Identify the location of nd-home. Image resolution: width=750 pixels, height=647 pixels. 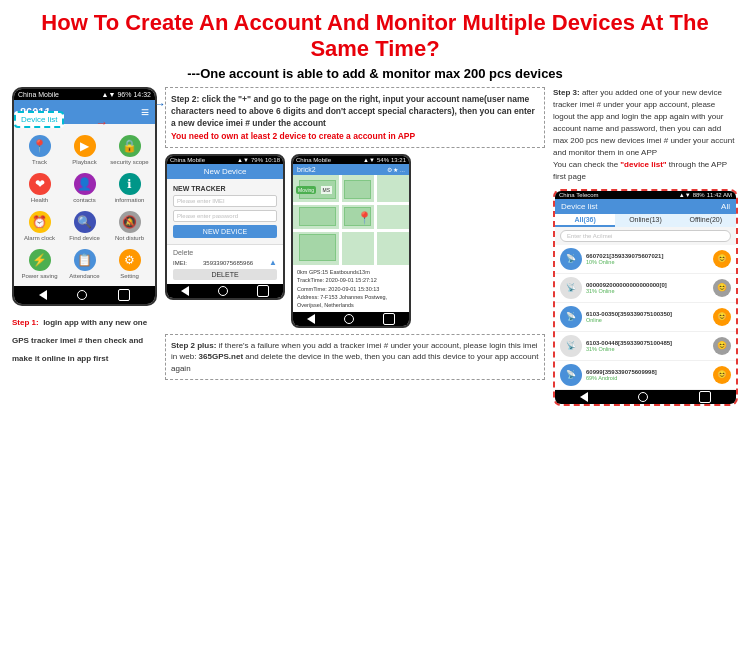
(223, 291).